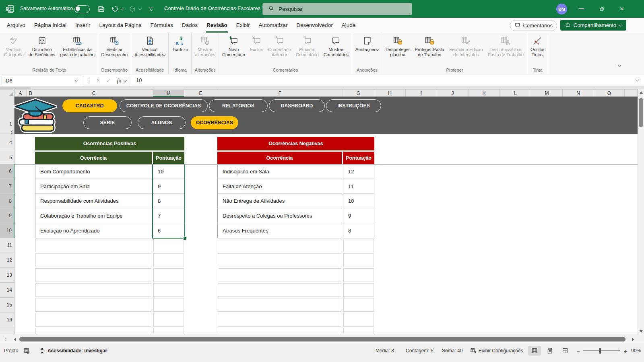 The height and width of the screenshot is (362, 644). Describe the element at coordinates (169, 260) in the screenshot. I see `cell-D12` at that location.